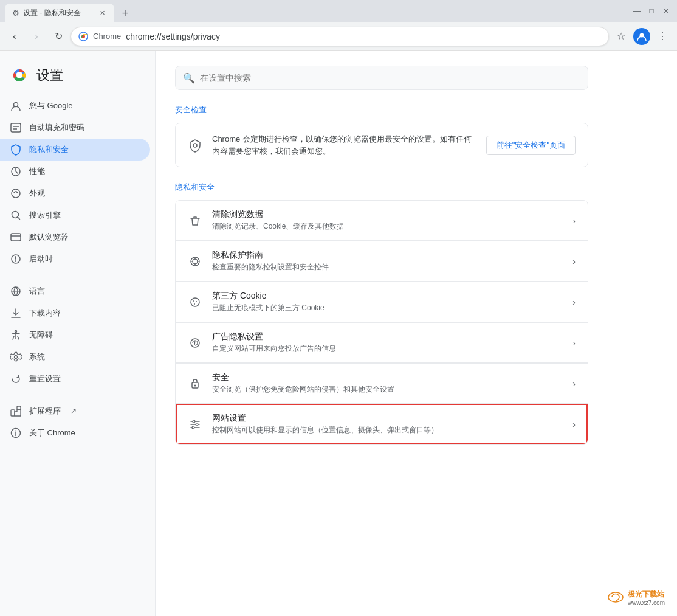 The width and height of the screenshot is (677, 616). Describe the element at coordinates (41, 259) in the screenshot. I see `sidebar-label-startup: 启动时` at that location.